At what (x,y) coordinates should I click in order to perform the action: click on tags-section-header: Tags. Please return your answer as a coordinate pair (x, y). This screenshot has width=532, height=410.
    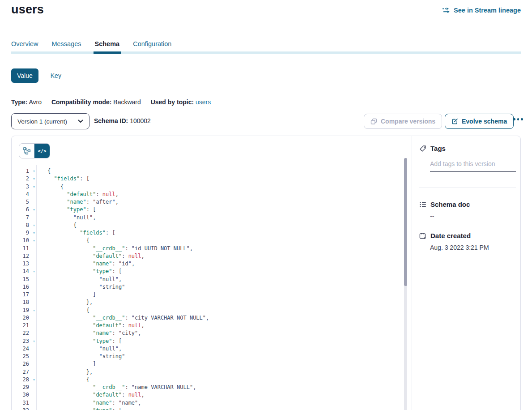
    Looking at the image, I should click on (432, 149).